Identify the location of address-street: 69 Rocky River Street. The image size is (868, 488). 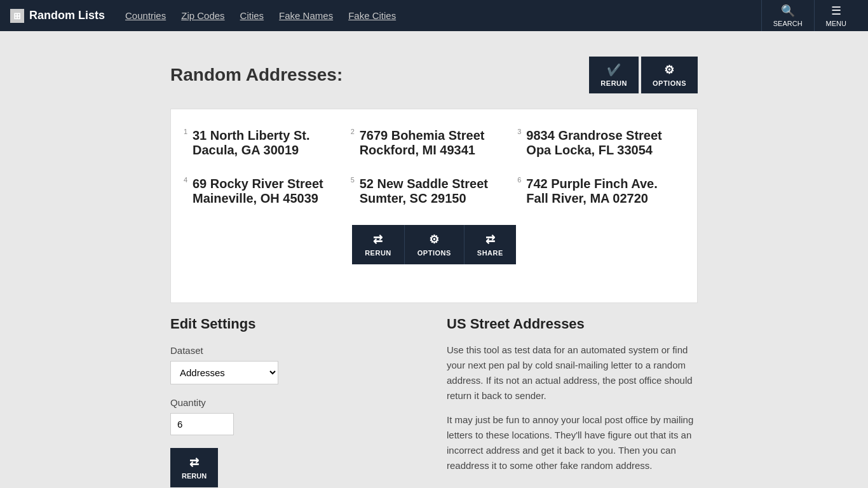
(267, 184).